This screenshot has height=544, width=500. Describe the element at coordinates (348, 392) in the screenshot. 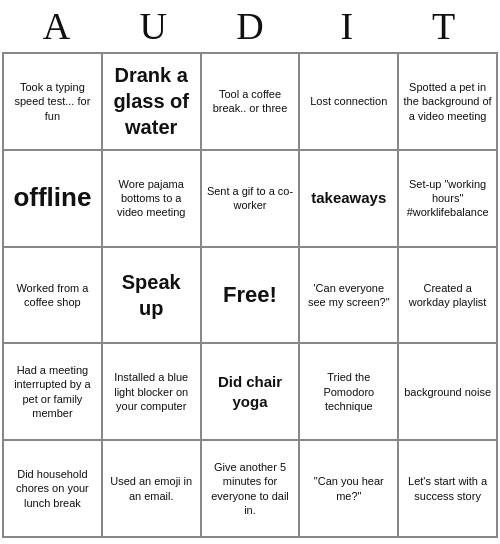

I see `bingo-cell-18: Tried the Pomodoro technique` at that location.